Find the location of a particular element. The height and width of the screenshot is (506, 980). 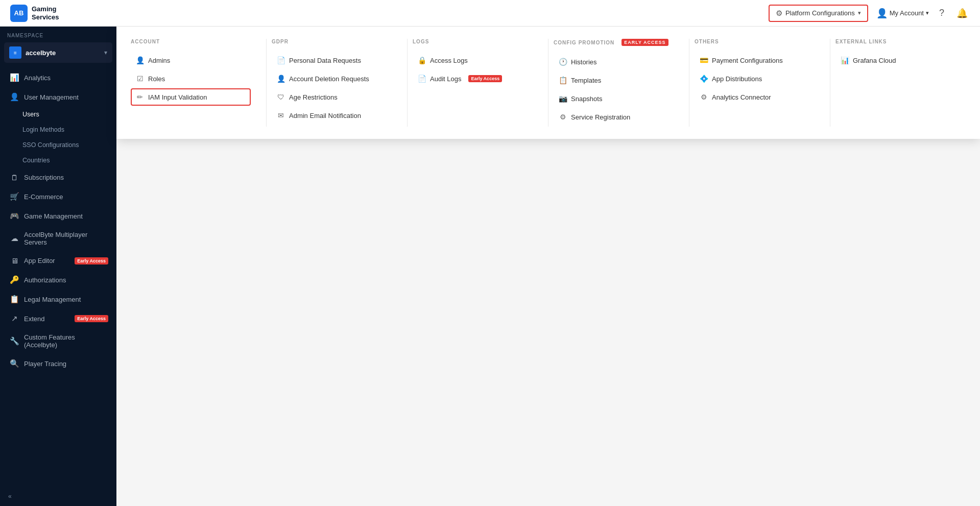

sidebar-label-analytics: Analytics is located at coordinates (66, 78).